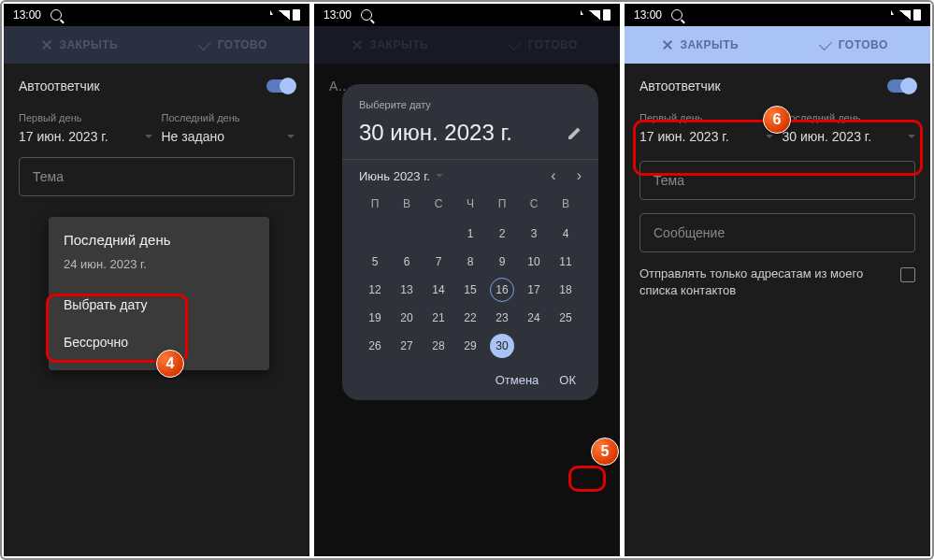  Describe the element at coordinates (159, 271) in the screenshot. I see `popup-subtitle: 24 июн. 2023 г.` at that location.